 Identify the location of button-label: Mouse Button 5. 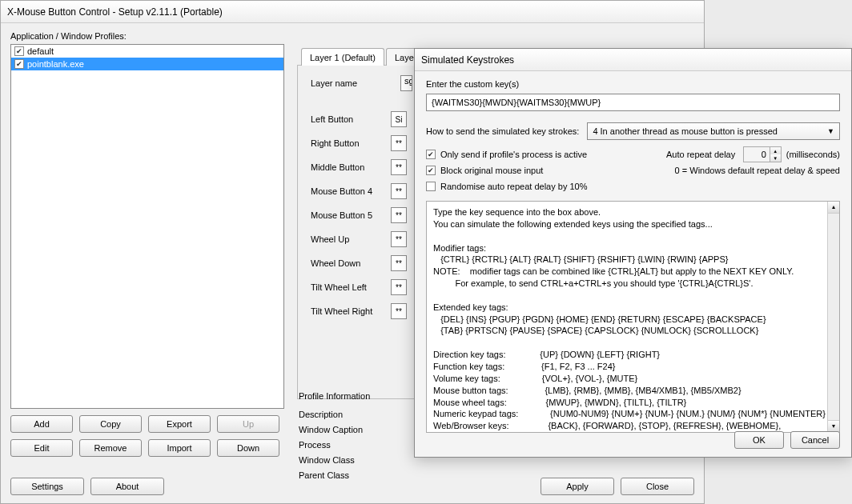
(351, 215).